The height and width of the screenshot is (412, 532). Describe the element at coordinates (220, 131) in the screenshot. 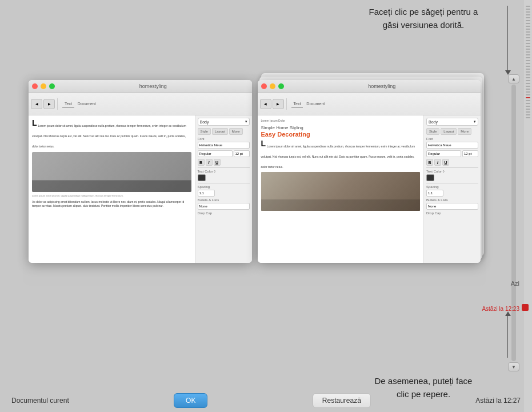

I see `layout-tab-left: Layout` at that location.